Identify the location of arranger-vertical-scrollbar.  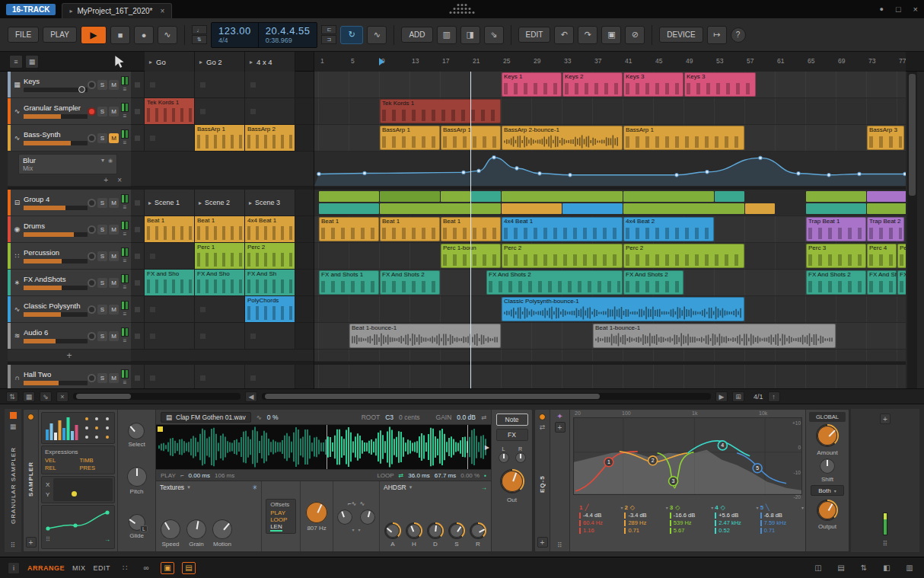
(912, 230).